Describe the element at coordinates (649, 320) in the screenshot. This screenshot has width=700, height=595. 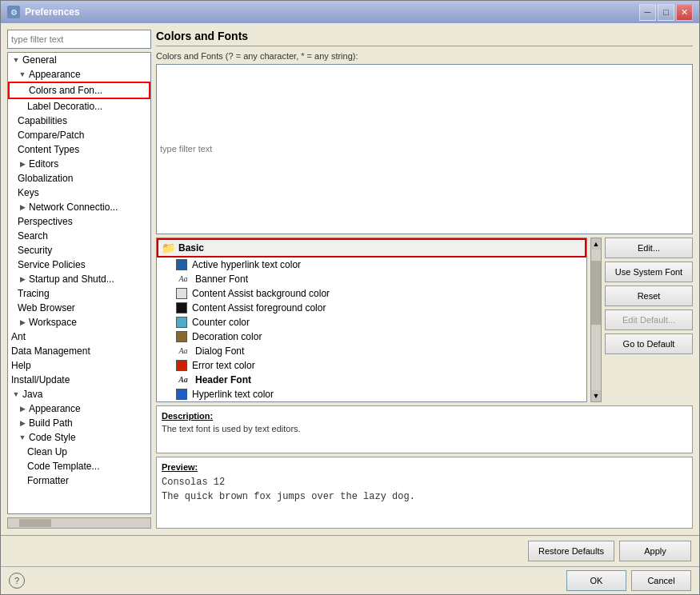
I see `action-buttons-panel: Edit... Use System Font Reset Edit Defau…` at that location.